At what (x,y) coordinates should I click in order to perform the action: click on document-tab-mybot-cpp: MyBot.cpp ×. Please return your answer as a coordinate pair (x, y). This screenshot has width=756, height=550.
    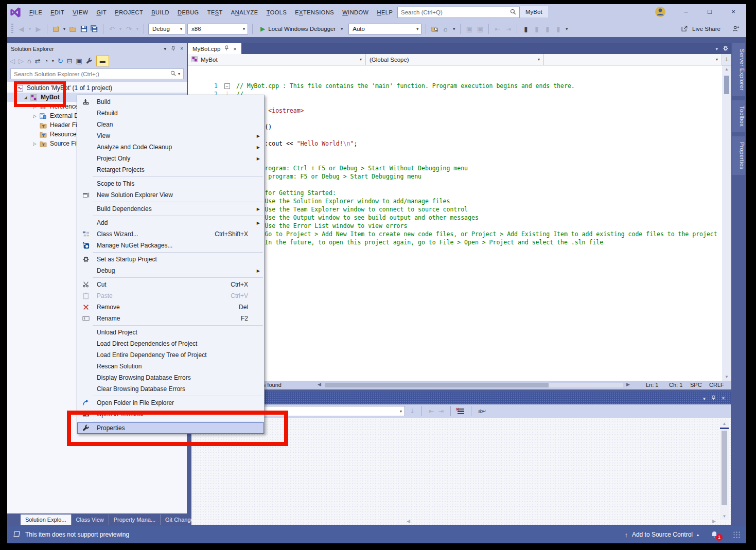
    Looking at the image, I should click on (215, 48).